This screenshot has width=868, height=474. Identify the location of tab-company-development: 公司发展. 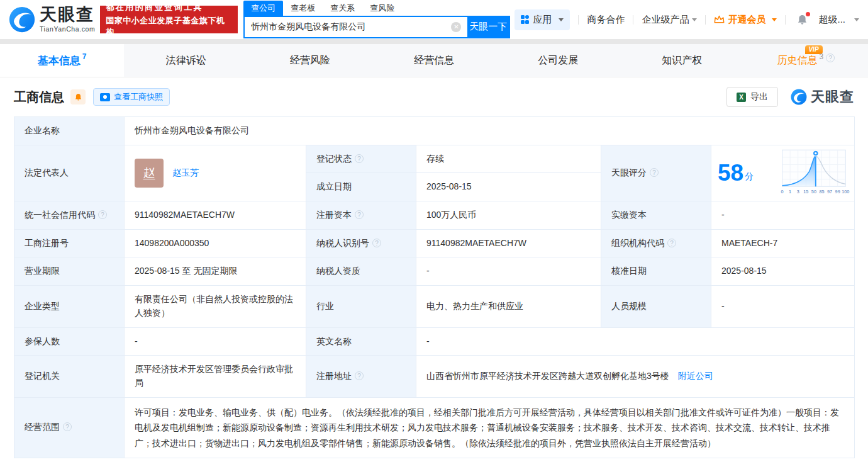
(559, 60).